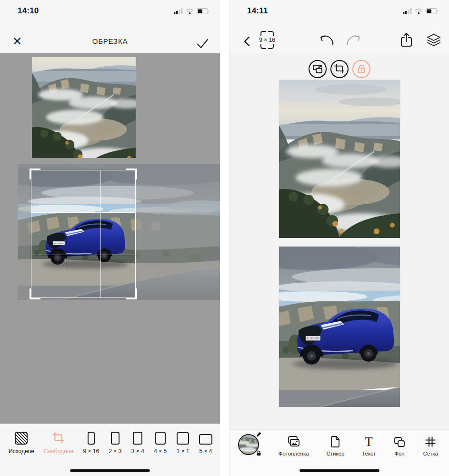 The image size is (449, 476). Describe the element at coordinates (206, 451) in the screenshot. I see `ratio-label: 5 × 4` at that location.